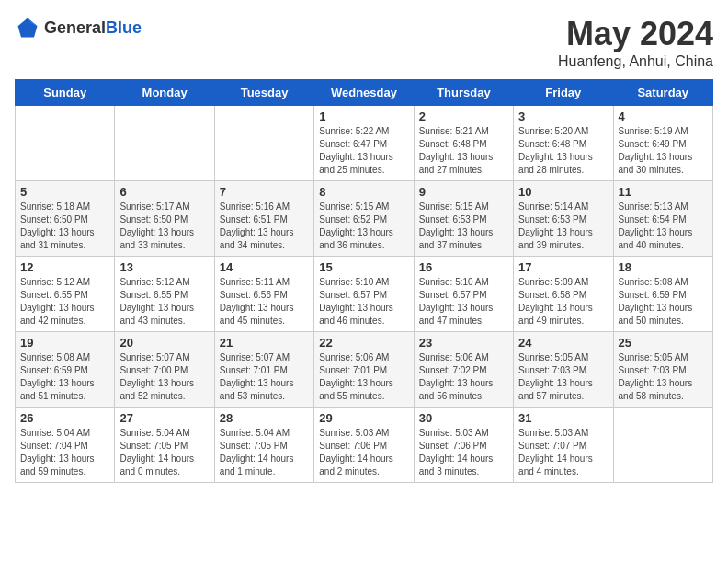  I want to click on day-info: Sunrise: 5:10 AMSunset: 6:57 PMDaylight:…, so click(463, 302).